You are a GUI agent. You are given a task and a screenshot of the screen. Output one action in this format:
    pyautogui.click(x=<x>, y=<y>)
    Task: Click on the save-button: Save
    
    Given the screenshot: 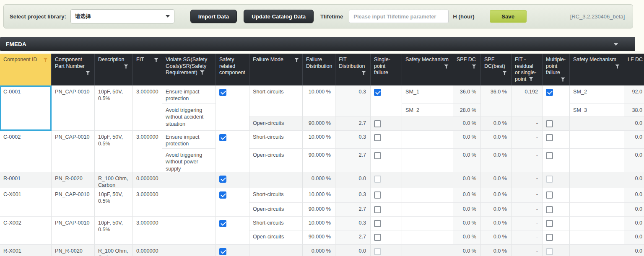 What is the action you would take?
    pyautogui.click(x=508, y=16)
    